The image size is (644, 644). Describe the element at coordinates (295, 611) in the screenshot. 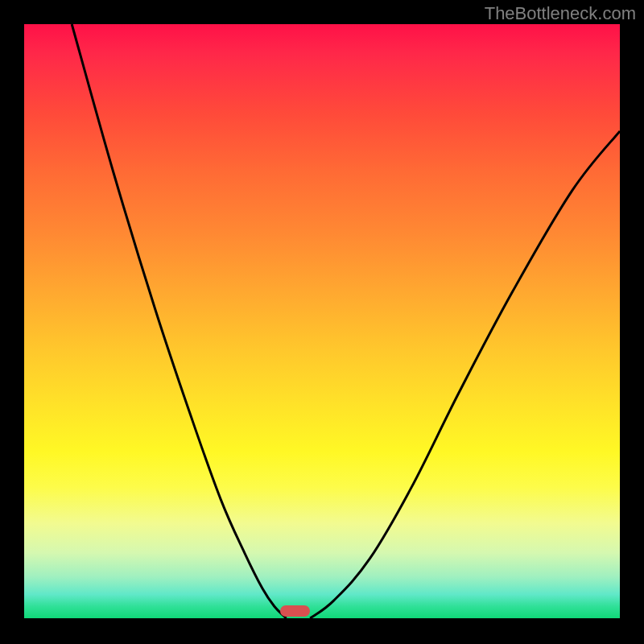

I see `valley-marker` at that location.